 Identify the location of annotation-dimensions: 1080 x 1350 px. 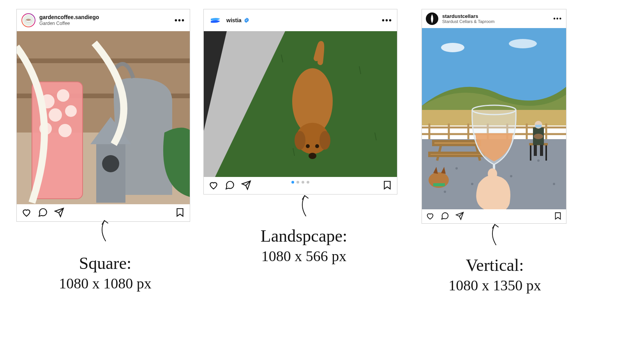
(495, 285).